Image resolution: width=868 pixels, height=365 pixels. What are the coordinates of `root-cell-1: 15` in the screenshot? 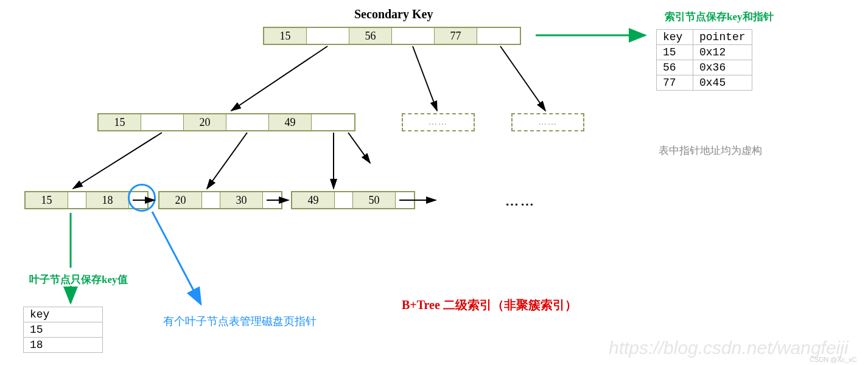 It's located at (285, 36).